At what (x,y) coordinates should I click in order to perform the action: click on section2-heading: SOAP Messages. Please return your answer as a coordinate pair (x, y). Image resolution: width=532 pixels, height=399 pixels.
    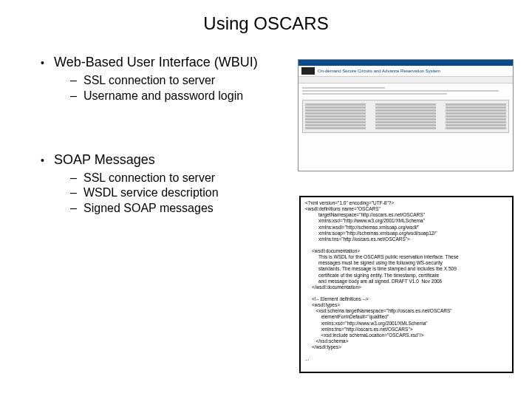
    Looking at the image, I should click on (105, 160).